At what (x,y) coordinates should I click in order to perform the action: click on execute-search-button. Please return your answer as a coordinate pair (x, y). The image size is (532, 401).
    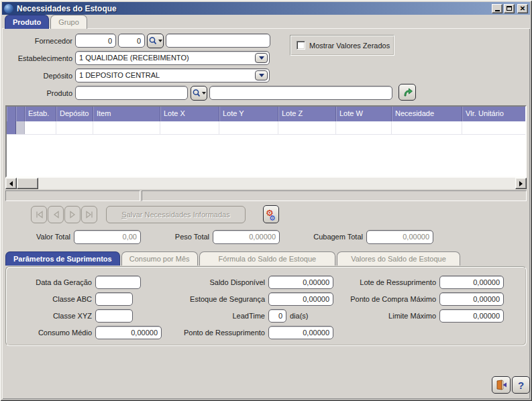
    Looking at the image, I should click on (407, 93).